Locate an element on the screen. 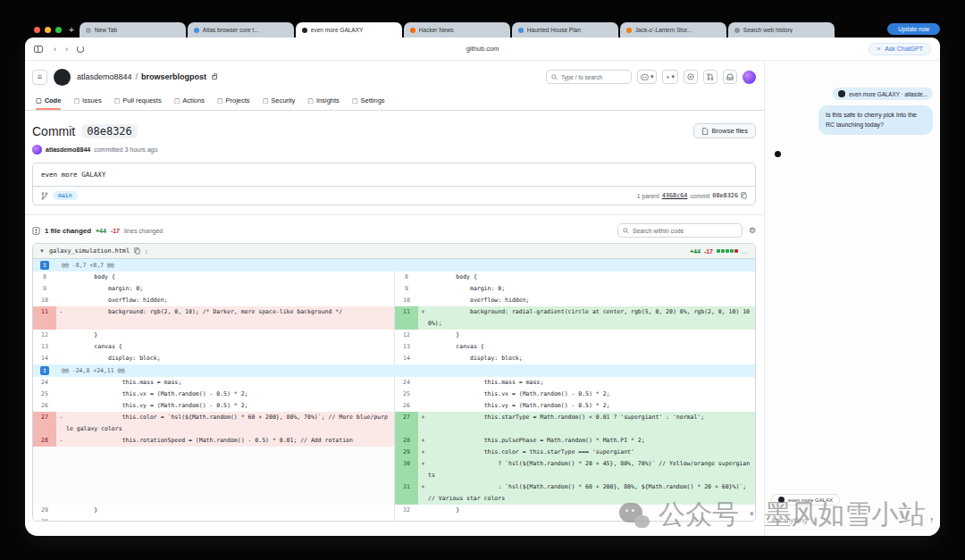  gear-icon: ⚙ is located at coordinates (752, 230).